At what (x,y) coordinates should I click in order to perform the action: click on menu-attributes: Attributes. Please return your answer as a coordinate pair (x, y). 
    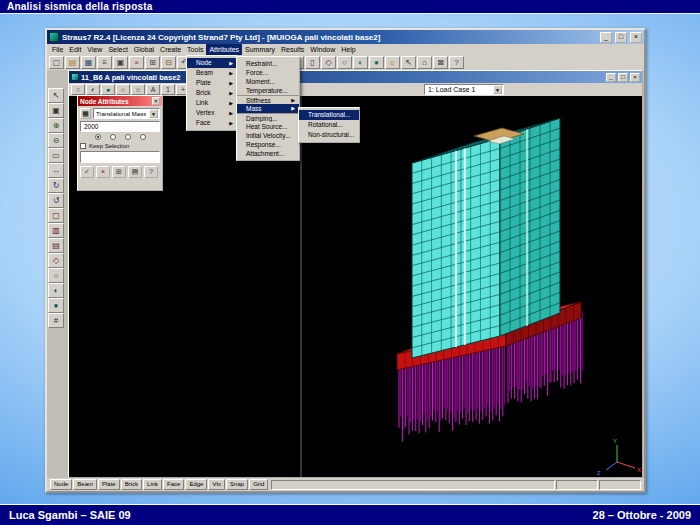
    Looking at the image, I should click on (224, 50).